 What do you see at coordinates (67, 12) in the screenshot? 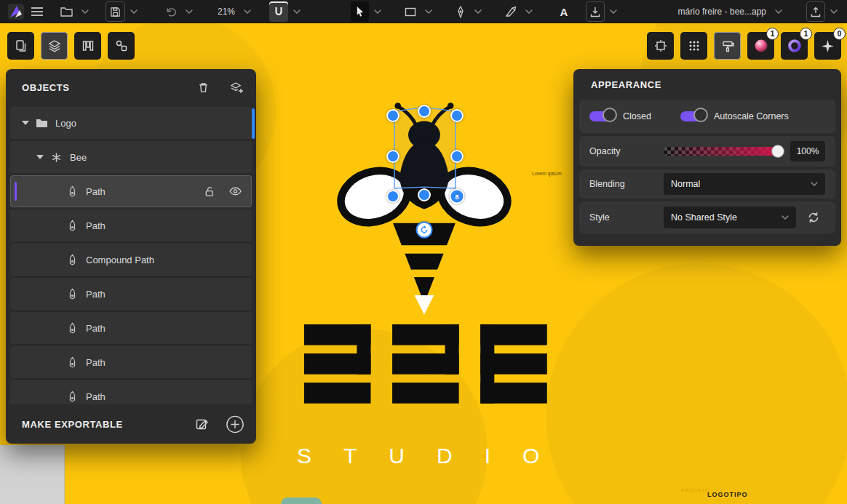
I see `open-file-button` at bounding box center [67, 12].